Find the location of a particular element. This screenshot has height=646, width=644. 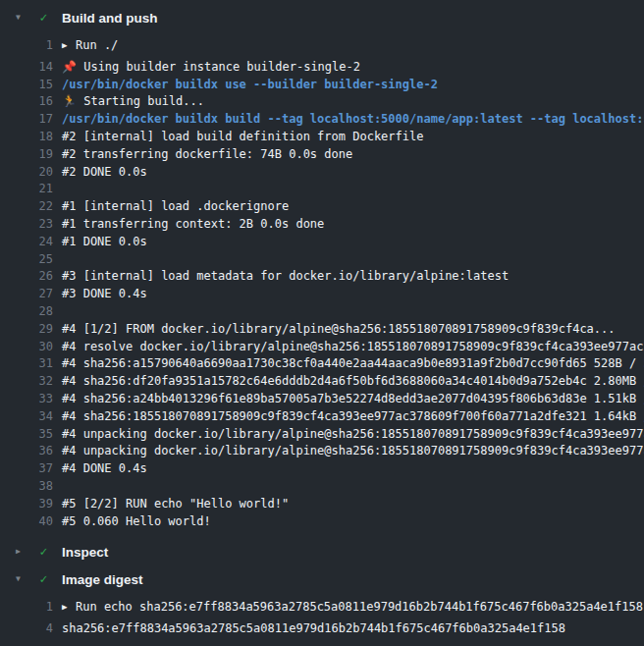

log-line: 36#4 unpacking docker.io/library/alpine@… is located at coordinates (322, 452).